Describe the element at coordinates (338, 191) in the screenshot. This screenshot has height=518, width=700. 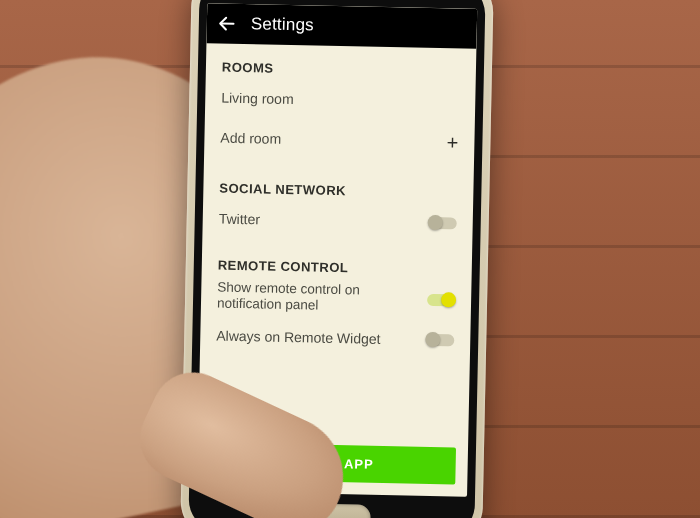
I see `section-header-social: SOCIAL NETWORK` at that location.